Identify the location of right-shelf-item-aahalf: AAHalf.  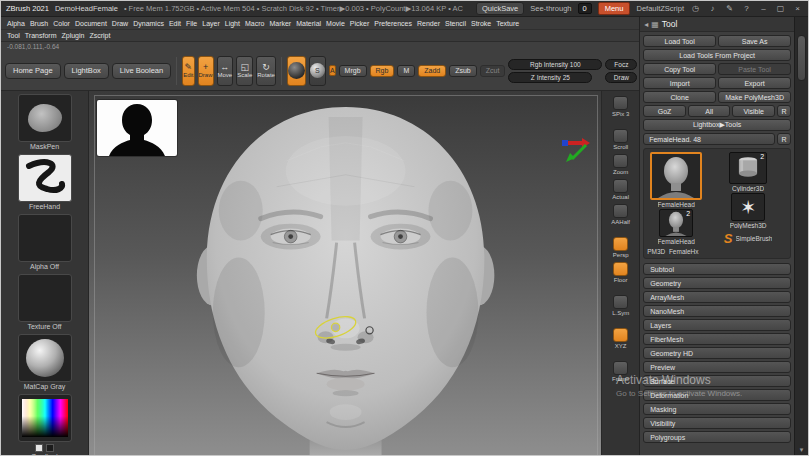
(620, 214).